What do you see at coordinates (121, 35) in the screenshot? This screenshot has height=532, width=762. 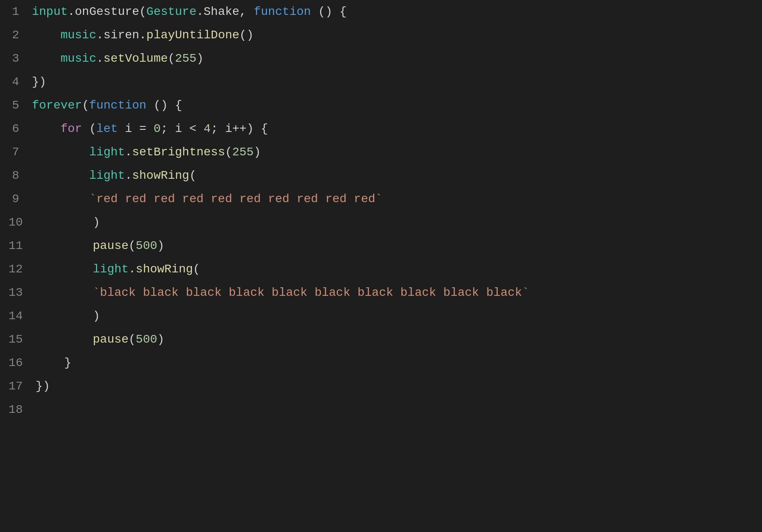 I see `code-token: .siren.` at bounding box center [121, 35].